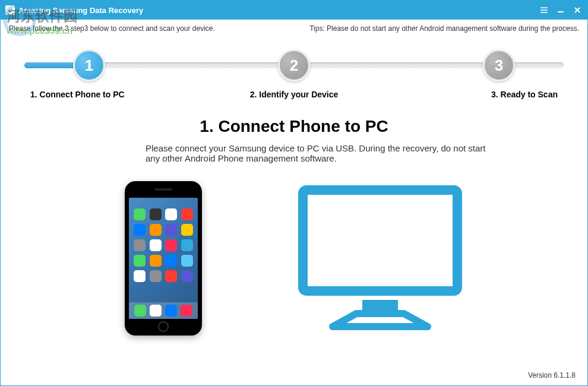  What do you see at coordinates (294, 65) in the screenshot?
I see `step-2-num: 2` at bounding box center [294, 65].